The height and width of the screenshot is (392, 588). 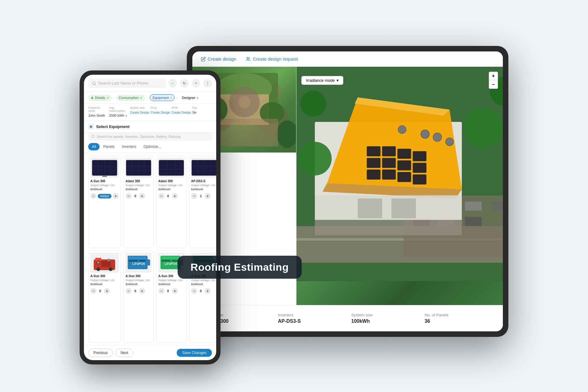 I want to click on product-controls-5: − 0 +, so click(x=135, y=291).